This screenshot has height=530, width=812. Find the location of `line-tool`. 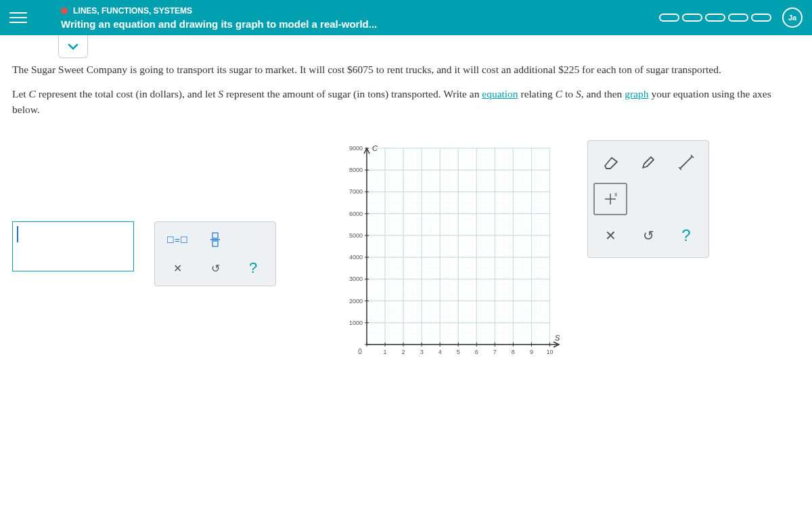

line-tool is located at coordinates (686, 162).